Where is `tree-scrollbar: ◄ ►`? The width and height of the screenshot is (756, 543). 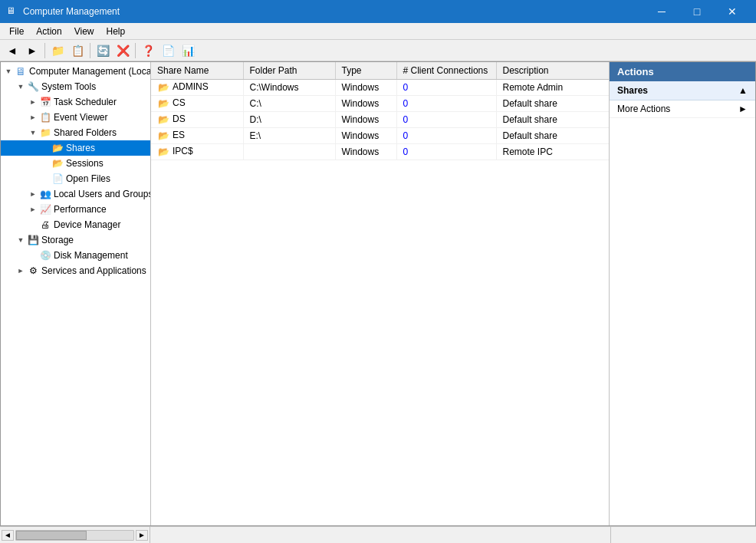 tree-scrollbar: ◄ ► is located at coordinates (75, 535).